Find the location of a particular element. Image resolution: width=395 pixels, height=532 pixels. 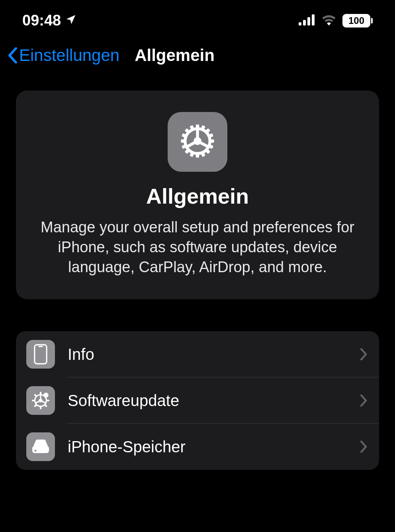

gear-badge-icon is located at coordinates (41, 400).